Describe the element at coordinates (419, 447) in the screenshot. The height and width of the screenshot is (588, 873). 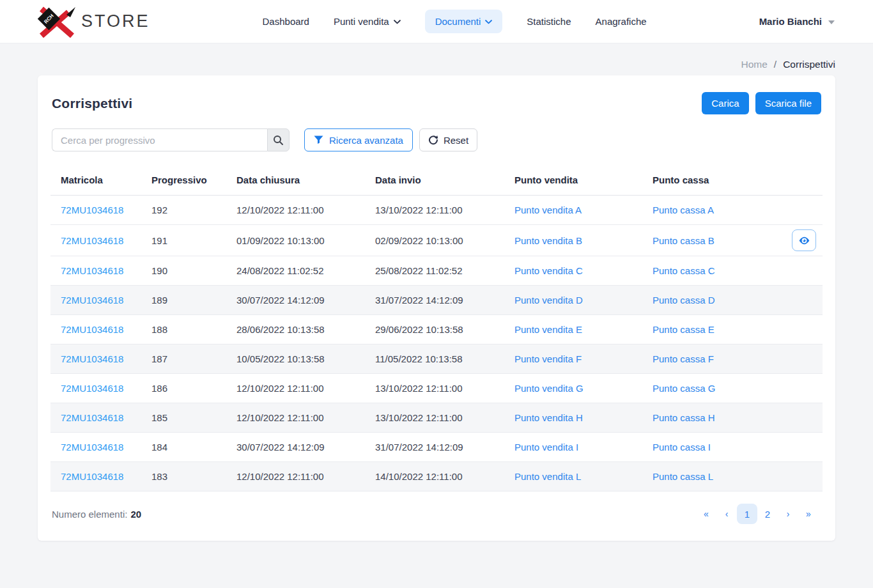
I see `data-invio-cell: 31/07/2022 14:12:09` at that location.